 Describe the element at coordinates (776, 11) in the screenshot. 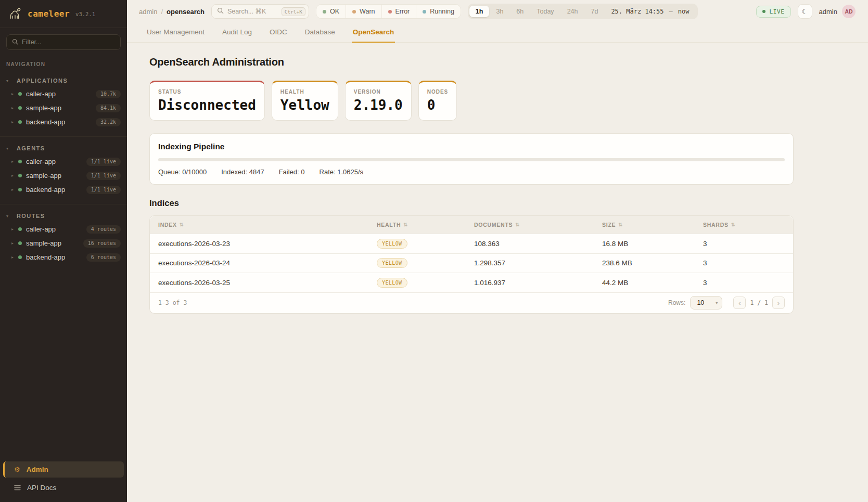

I see `live-label: LIVE` at that location.